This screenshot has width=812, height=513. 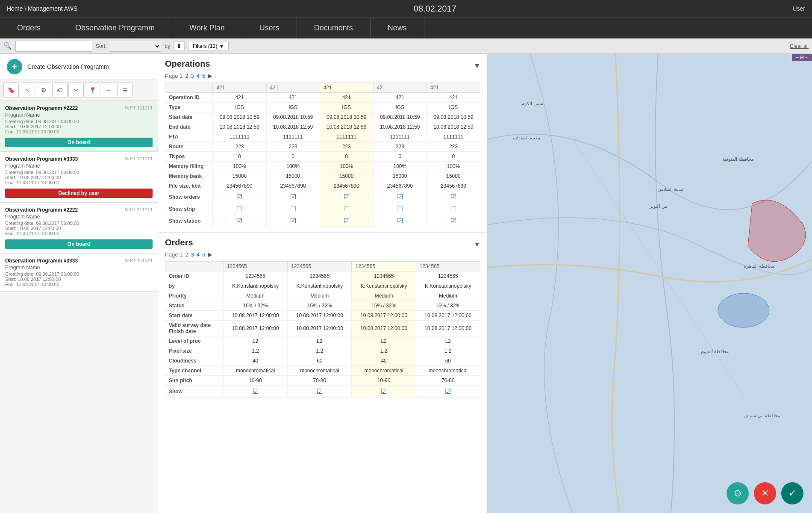 I want to click on obs-card-2: Observation Programm #2222 №PT 111111 Pr…, so click(x=79, y=228).